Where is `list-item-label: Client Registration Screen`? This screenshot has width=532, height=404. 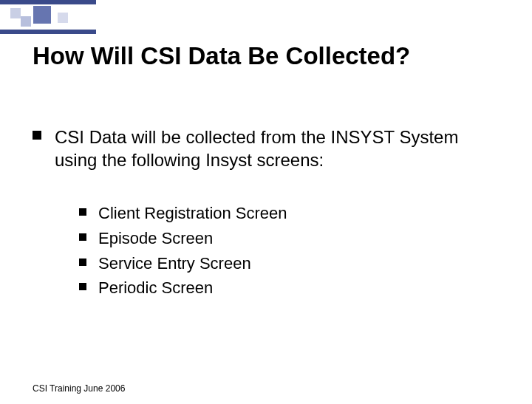 list-item-label: Client Registration Screen is located at coordinates (193, 213).